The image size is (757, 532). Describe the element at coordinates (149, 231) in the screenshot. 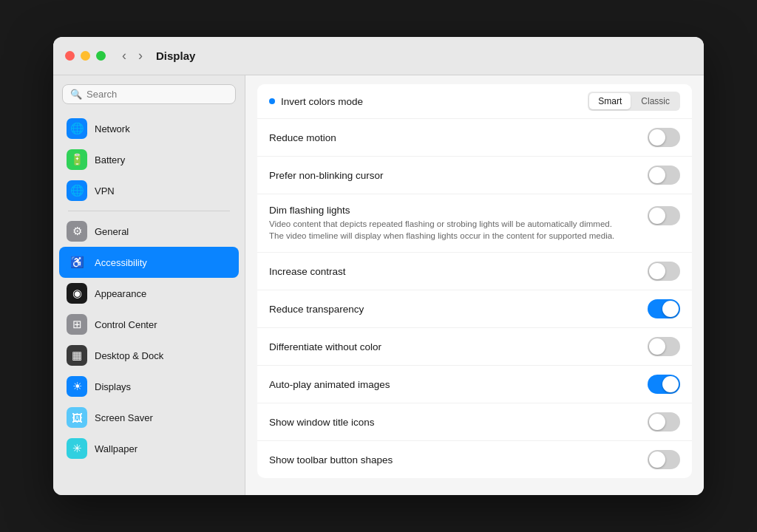

I see `sidebar-item-general: ⚙ General` at that location.